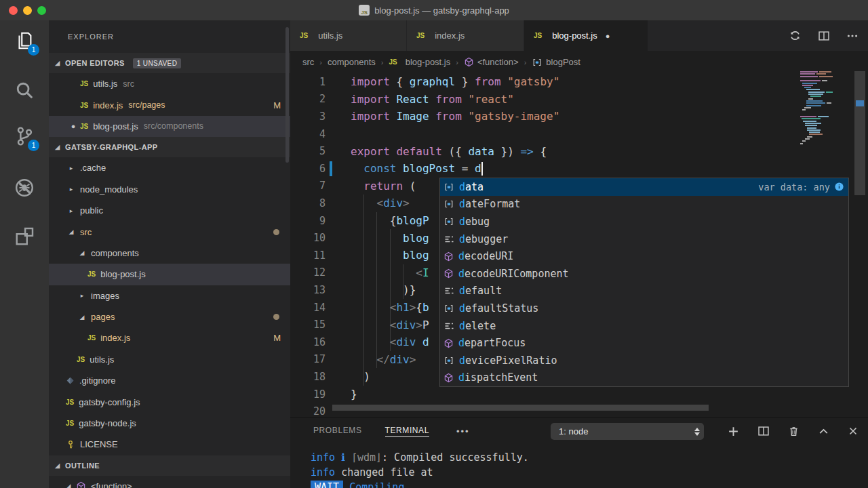  I want to click on activity-item-extensions, so click(24, 237).